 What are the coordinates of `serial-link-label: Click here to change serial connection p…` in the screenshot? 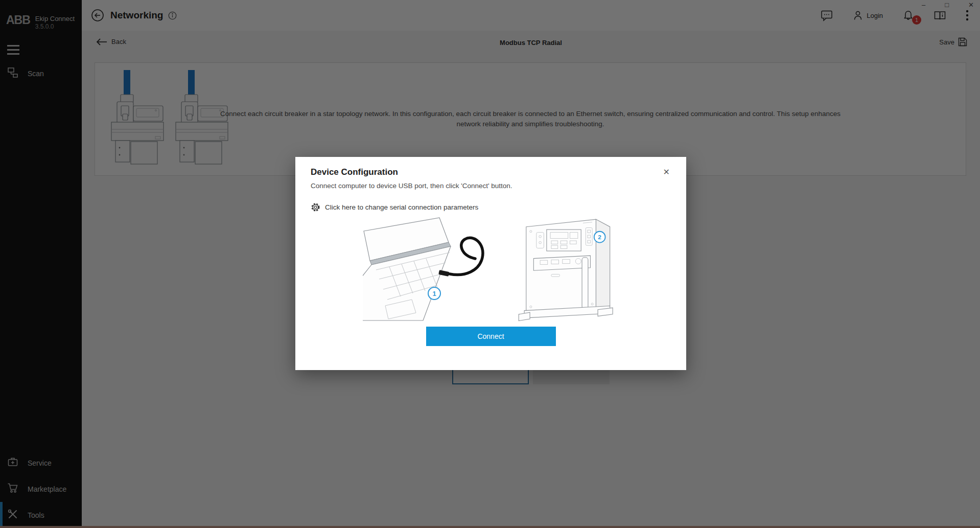 It's located at (402, 208).